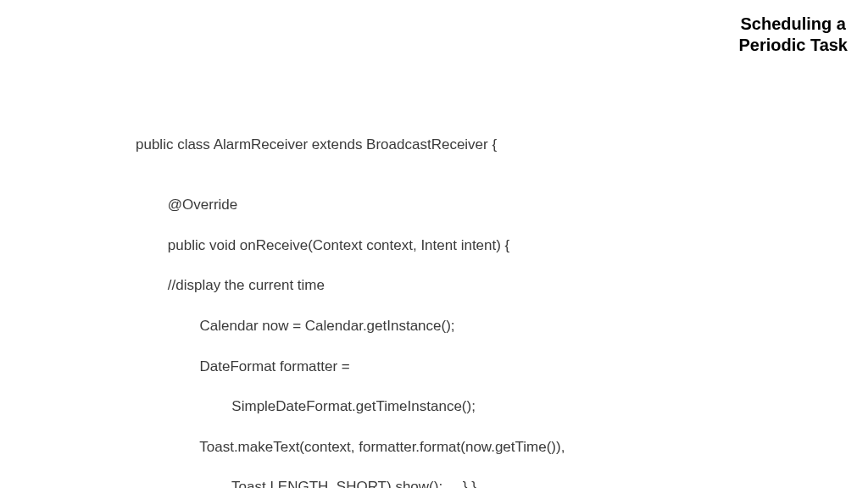  Describe the element at coordinates (350, 246) in the screenshot. I see `code-line: public void onReceive(Context context, I…` at that location.